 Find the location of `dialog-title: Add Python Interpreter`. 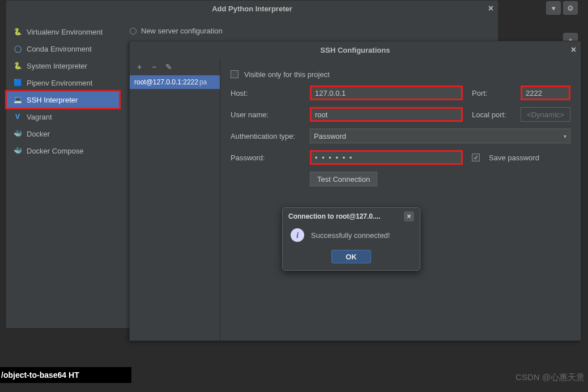

dialog-title: Add Python Interpreter is located at coordinates (252, 9).